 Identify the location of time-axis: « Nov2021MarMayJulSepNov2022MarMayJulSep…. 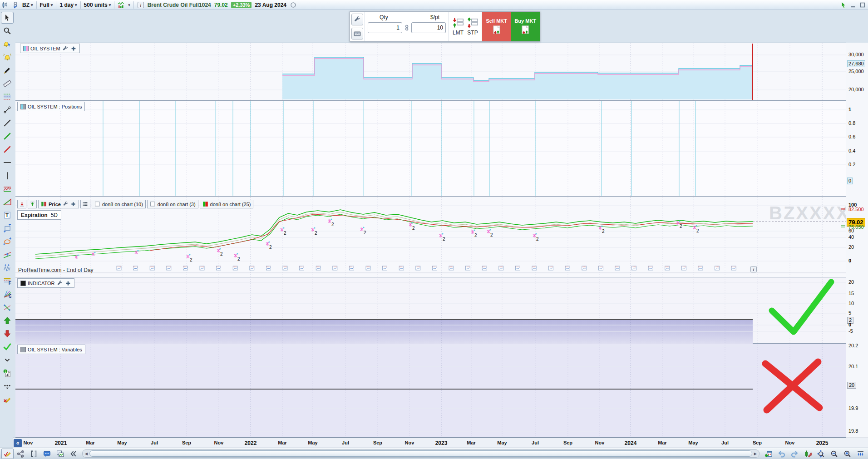
(440, 443).